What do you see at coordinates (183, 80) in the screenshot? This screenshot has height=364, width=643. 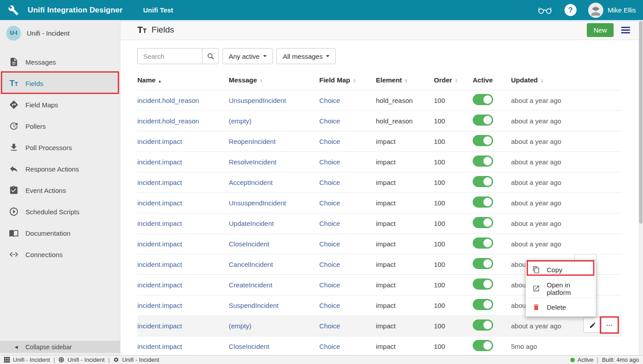 I see `column-header-name: Name▲` at bounding box center [183, 80].